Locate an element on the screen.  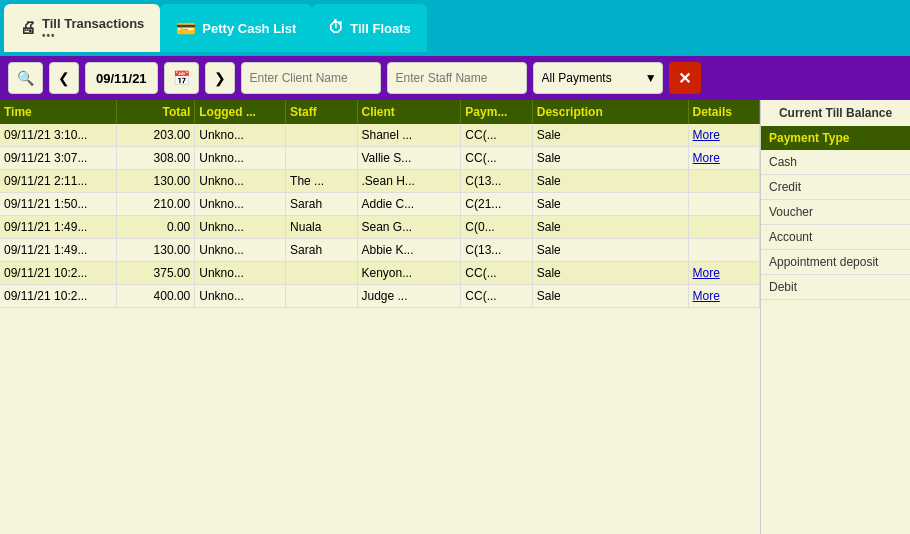
till-floats-icon: ⏱ is located at coordinates (336, 28).